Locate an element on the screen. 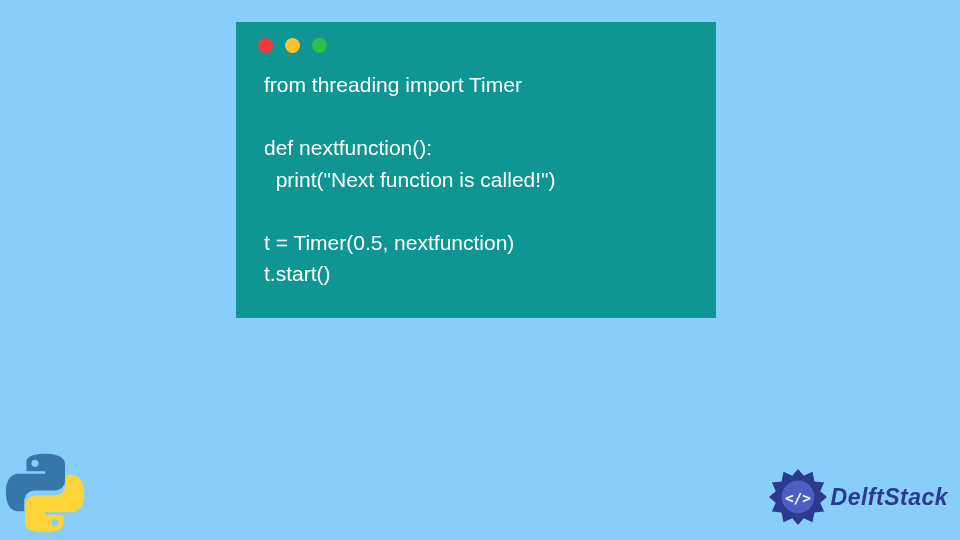  delftstack-label: DelftStack is located at coordinates (890, 498).